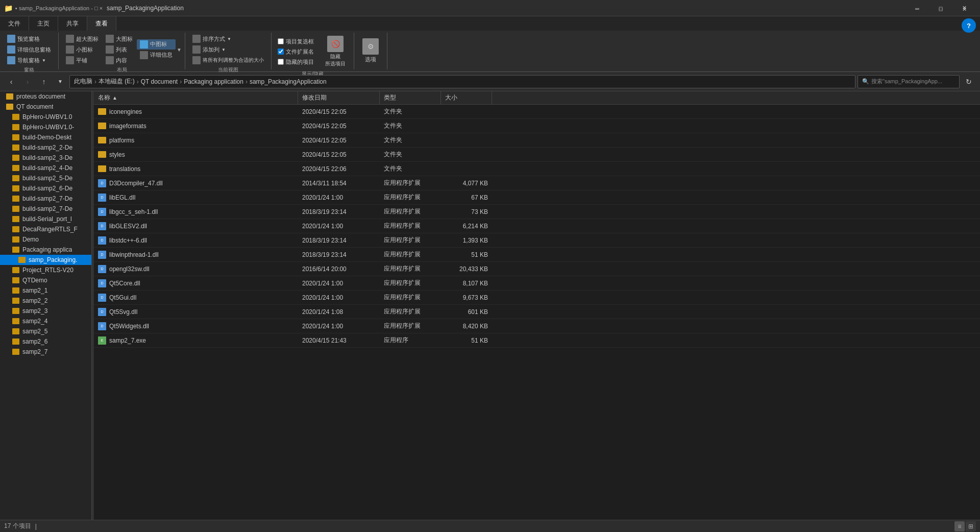 The image size is (980, 532). Describe the element at coordinates (537, 155) in the screenshot. I see `file-row: styles 2020/4/15 22:05 文件夹` at that location.